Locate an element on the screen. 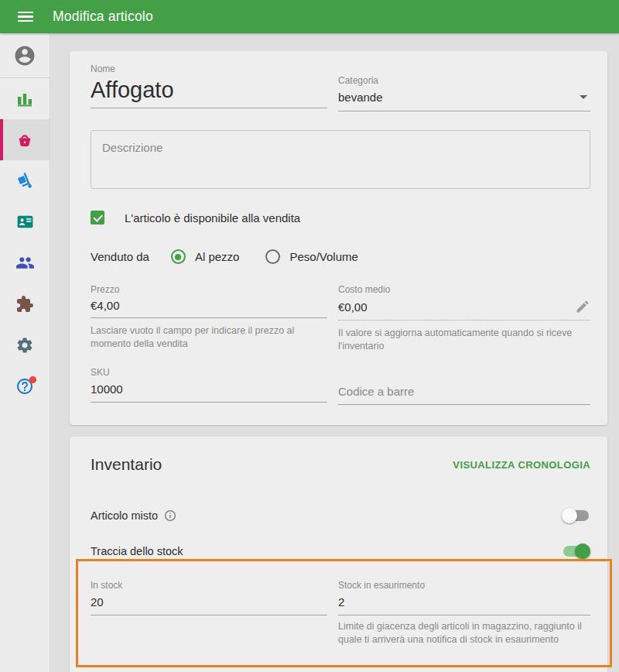 The height and width of the screenshot is (672, 619). in-stock-label: In stock is located at coordinates (209, 585).